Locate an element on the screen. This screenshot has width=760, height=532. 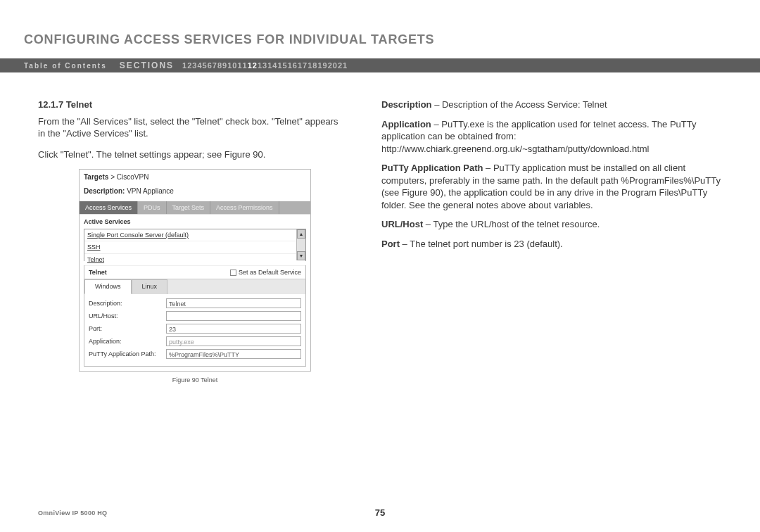
toc-link: Table of Contents is located at coordinates (65, 66).